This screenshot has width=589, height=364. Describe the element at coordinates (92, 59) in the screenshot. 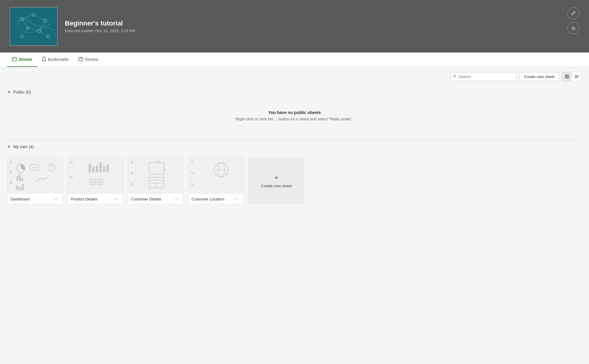

I see `tab-stories-label: Stories` at that location.